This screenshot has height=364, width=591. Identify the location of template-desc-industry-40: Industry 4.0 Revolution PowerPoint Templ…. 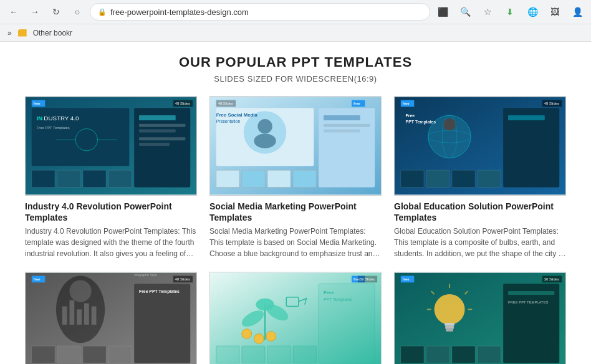
(111, 242).